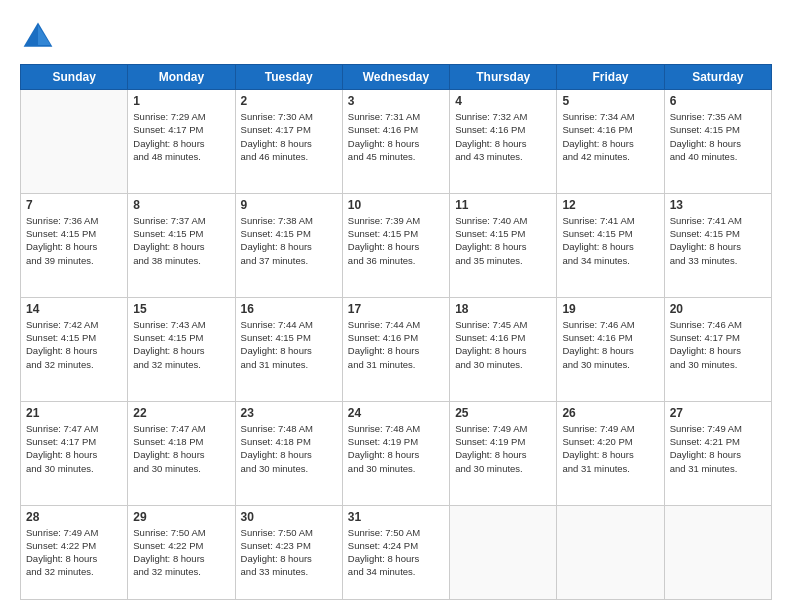  I want to click on day-number: 22, so click(181, 413).